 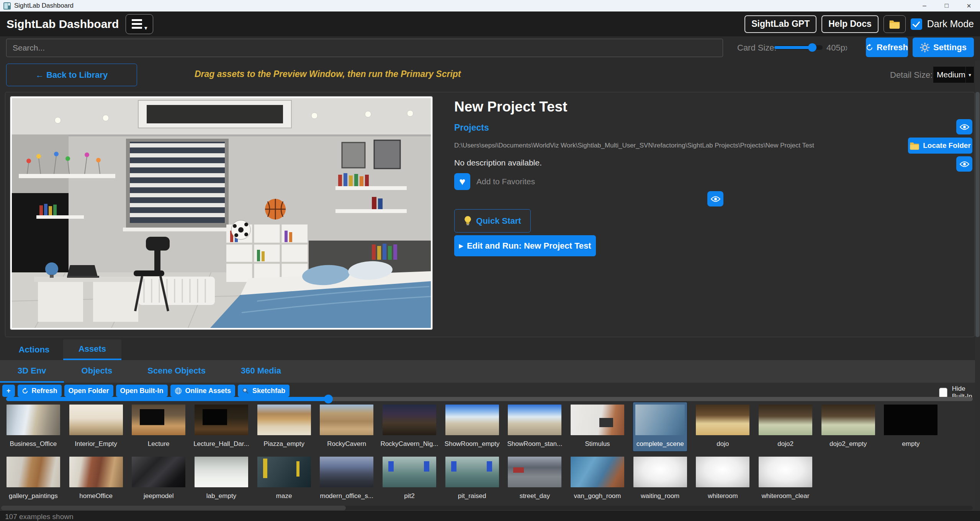 What do you see at coordinates (660, 427) in the screenshot?
I see `asset-card: complete_scene` at bounding box center [660, 427].